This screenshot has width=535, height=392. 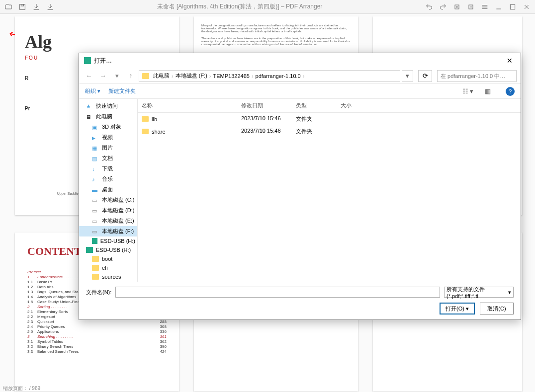 I want to click on breadcrumb: 此电脑›本地磁盘 (F:)›TEMP1322465›pdfarranger-1.…, so click(x=269, y=76).